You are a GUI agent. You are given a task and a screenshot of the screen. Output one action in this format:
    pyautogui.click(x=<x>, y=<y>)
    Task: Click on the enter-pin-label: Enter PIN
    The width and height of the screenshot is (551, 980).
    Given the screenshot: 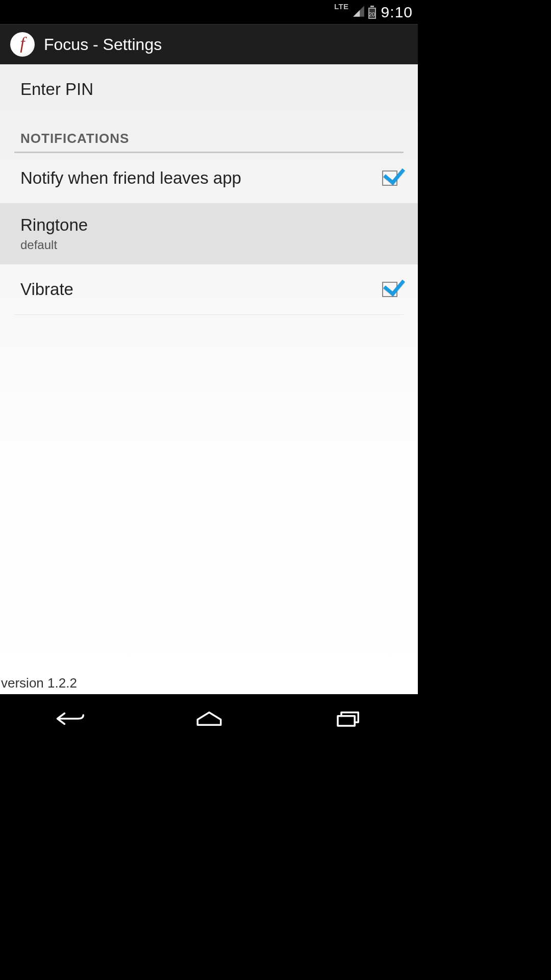 What is the action you would take?
    pyautogui.click(x=57, y=89)
    